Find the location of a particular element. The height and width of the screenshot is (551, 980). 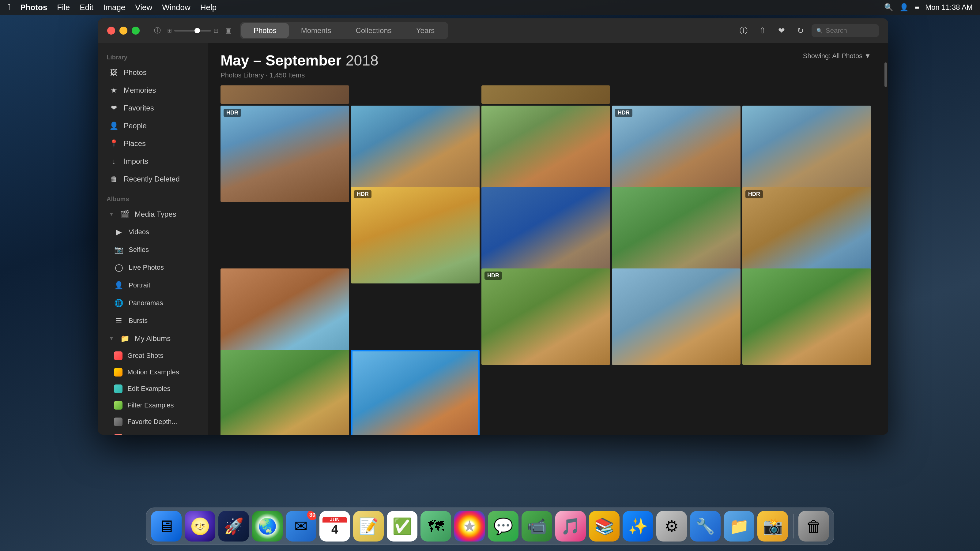

menu-photos: Photos is located at coordinates (33, 8).